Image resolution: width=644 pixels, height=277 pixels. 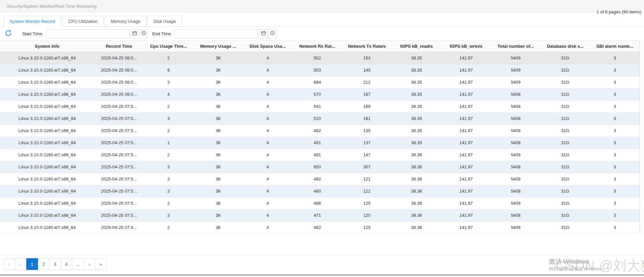 What do you see at coordinates (466, 46) in the screenshot?
I see `column-header: IOPS kB_wrtn/s` at bounding box center [466, 46].